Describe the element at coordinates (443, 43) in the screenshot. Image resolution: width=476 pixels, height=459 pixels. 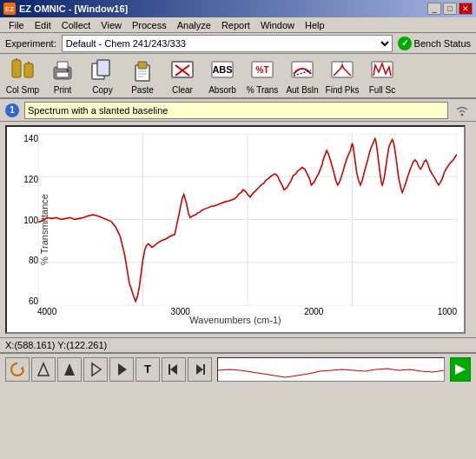
I see `bench-status-label: Bench Status` at that location.